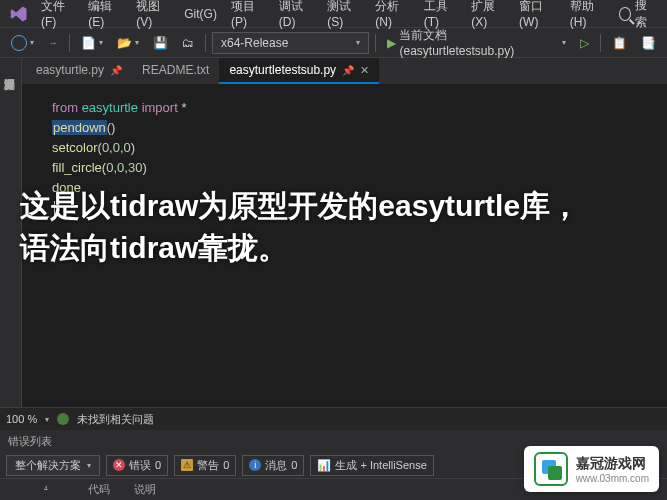 This screenshot has height=500, width=667. What do you see at coordinates (116, 420) in the screenshot?
I see `status-msg: 未找到相关问题` at bounding box center [116, 420].